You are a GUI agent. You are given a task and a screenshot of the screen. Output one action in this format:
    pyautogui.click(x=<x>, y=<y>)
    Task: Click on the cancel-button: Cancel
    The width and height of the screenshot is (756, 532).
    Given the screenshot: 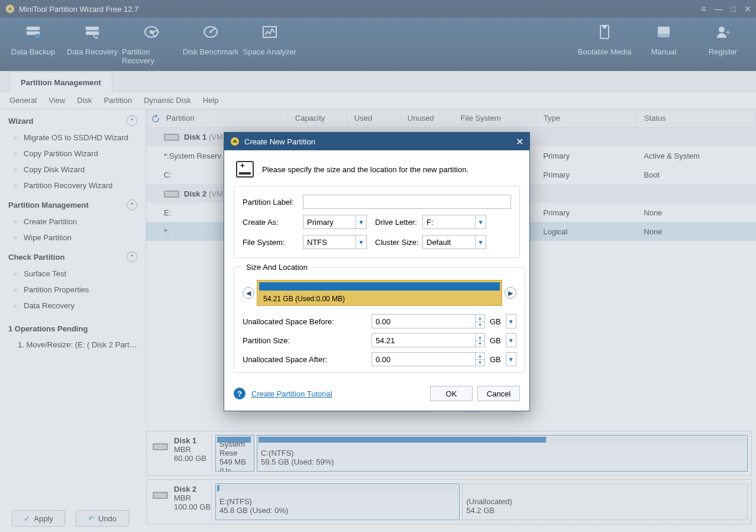 What is the action you would take?
    pyautogui.click(x=499, y=394)
    